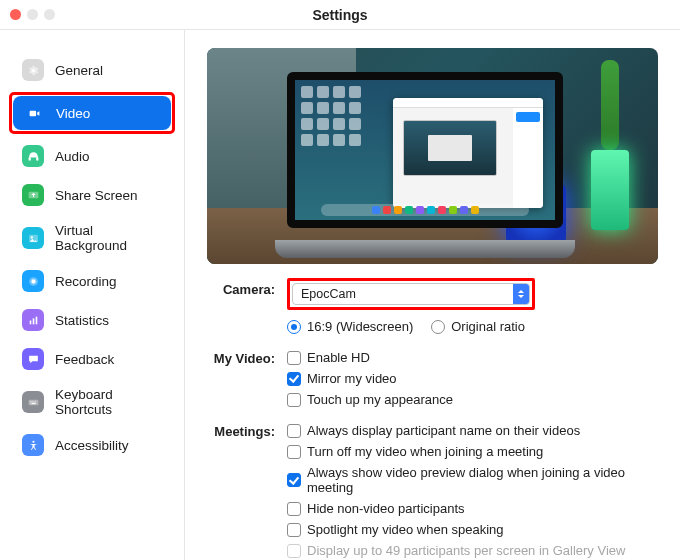 Image resolution: width=680 pixels, height=560 pixels. I want to click on my-video-label: My Video:, so click(247, 356).